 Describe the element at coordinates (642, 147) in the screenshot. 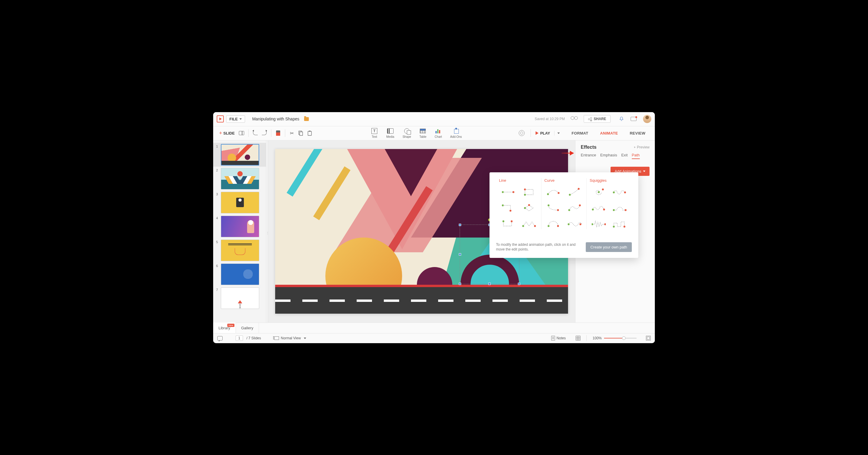

I see `preview-link: Preview` at that location.